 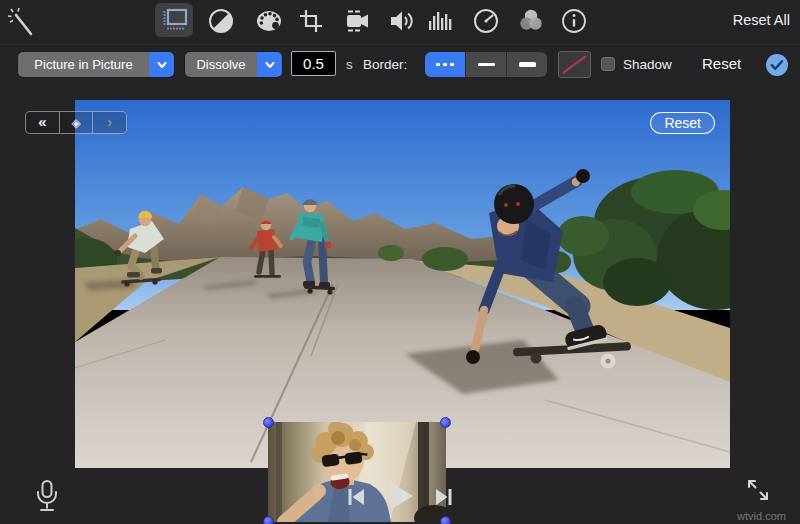 What do you see at coordinates (234, 64) in the screenshot?
I see `transition-dropdown: Dissolve` at bounding box center [234, 64].